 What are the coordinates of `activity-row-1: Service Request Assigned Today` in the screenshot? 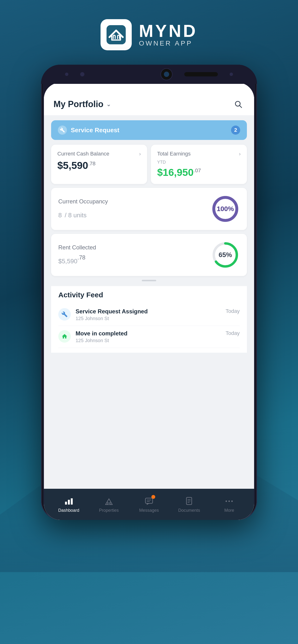 It's located at (158, 312).